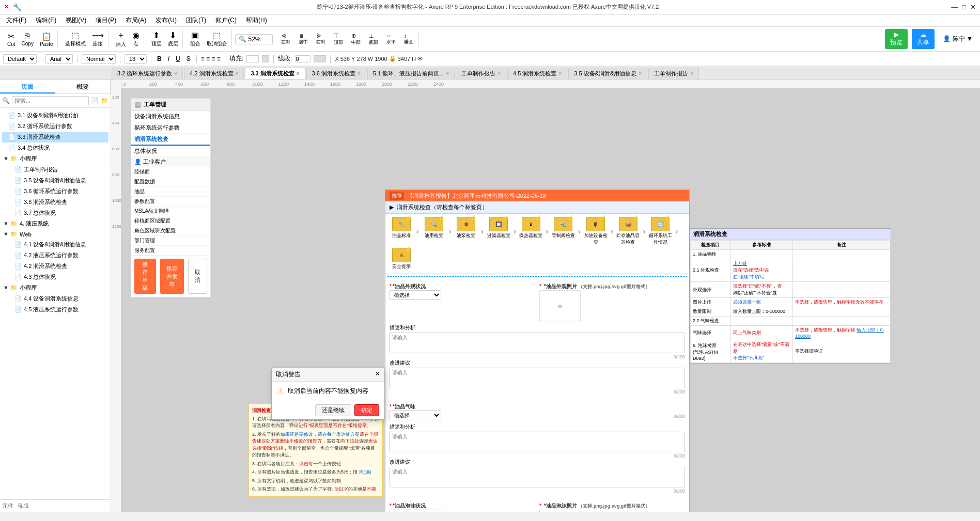 This screenshot has width=980, height=521. I want to click on menu-project: 项目(P), so click(106, 21).